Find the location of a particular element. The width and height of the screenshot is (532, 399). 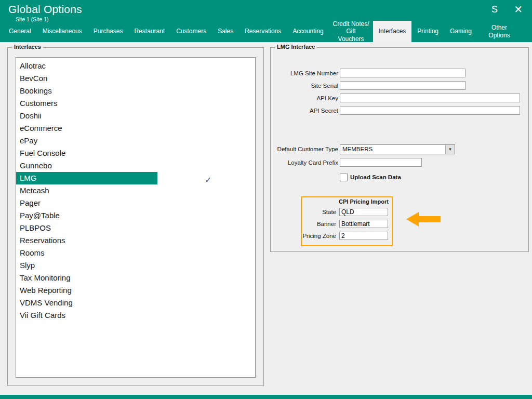

list-item-customers: Customers is located at coordinates (136, 103).